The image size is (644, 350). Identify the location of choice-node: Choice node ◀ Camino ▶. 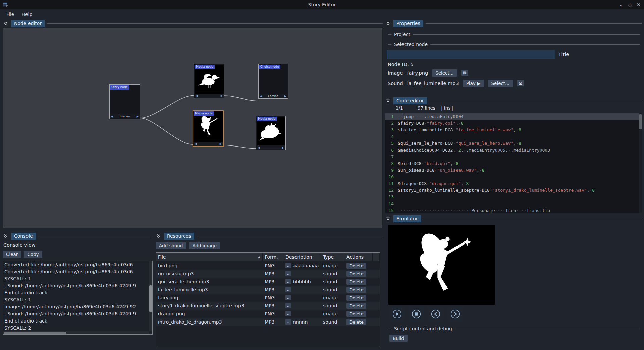
(273, 81).